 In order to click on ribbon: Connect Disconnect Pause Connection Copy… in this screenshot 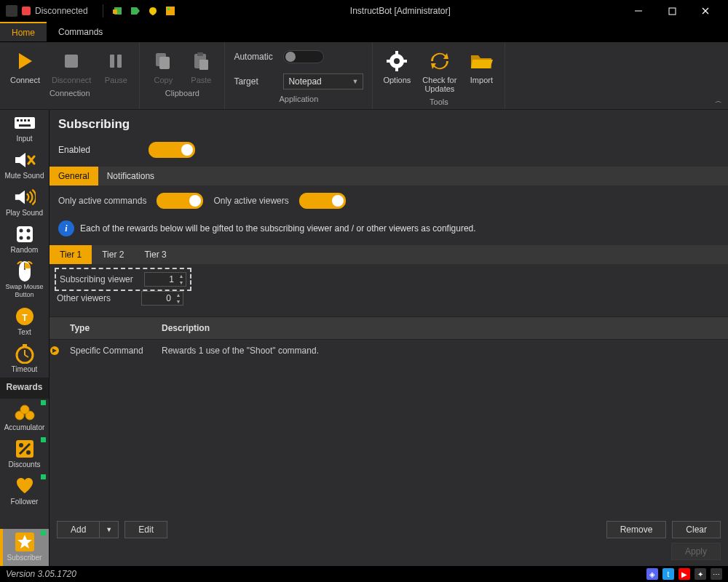, I will do `click(364, 76)`.